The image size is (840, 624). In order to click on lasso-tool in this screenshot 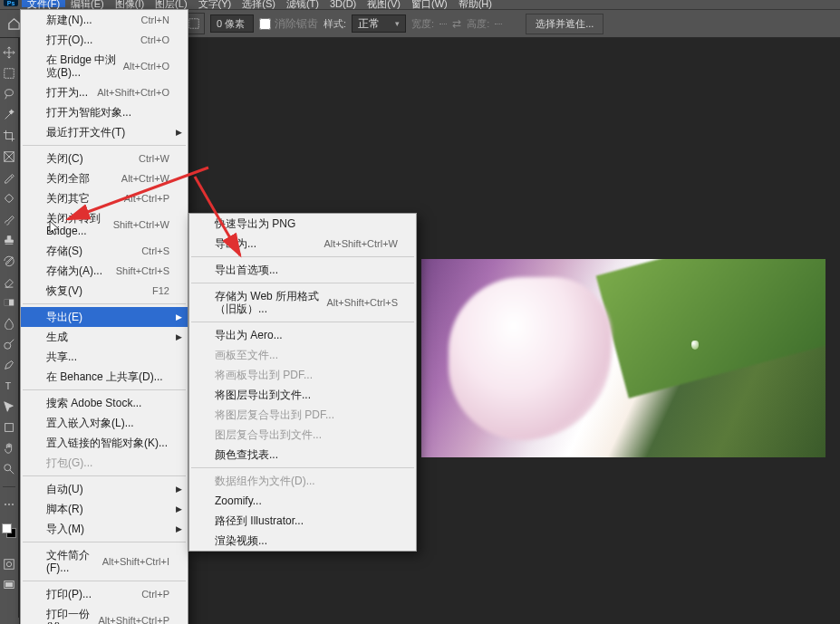, I will do `click(9, 94)`.